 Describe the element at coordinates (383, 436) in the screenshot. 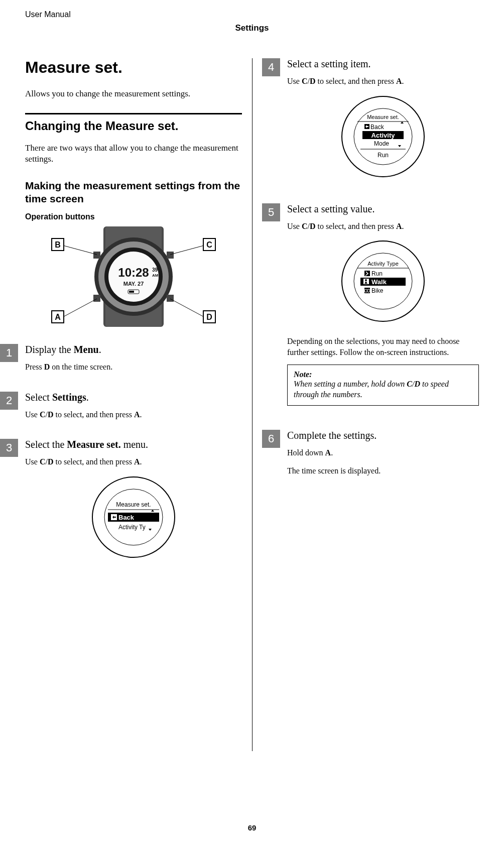

I see `step-title: Complete the settings.` at that location.